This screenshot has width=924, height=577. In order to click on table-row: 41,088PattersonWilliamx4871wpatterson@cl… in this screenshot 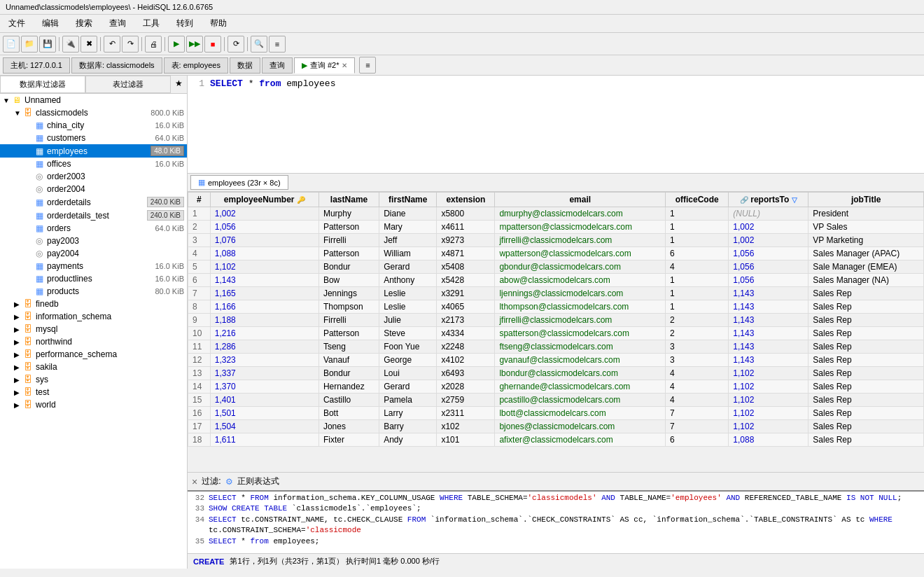, I will do `click(556, 253)`.